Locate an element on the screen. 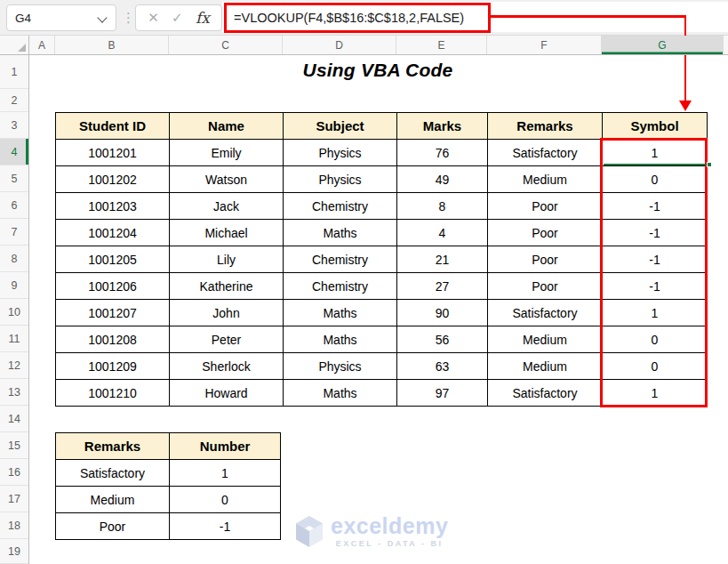  column-header-F: F is located at coordinates (544, 44).